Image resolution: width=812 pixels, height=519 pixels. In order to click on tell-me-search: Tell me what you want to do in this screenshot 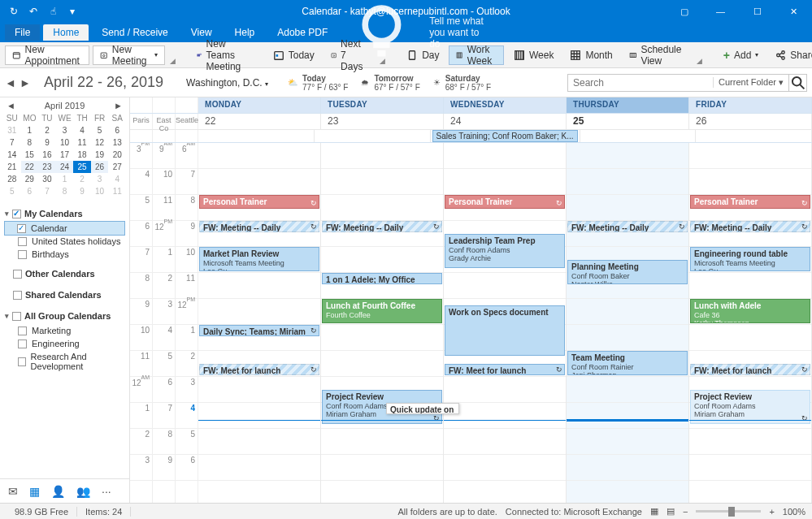, I will do `click(417, 32)`.